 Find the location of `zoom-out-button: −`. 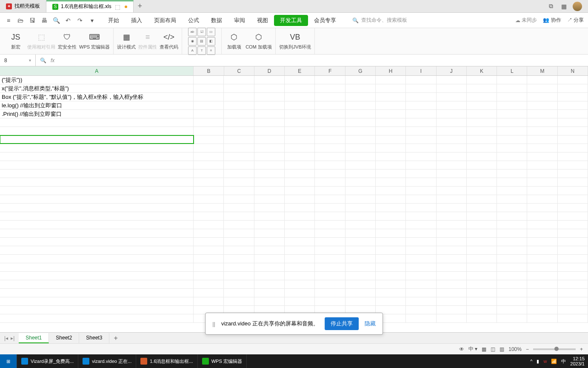

zoom-out-button: − is located at coordinates (528, 349).